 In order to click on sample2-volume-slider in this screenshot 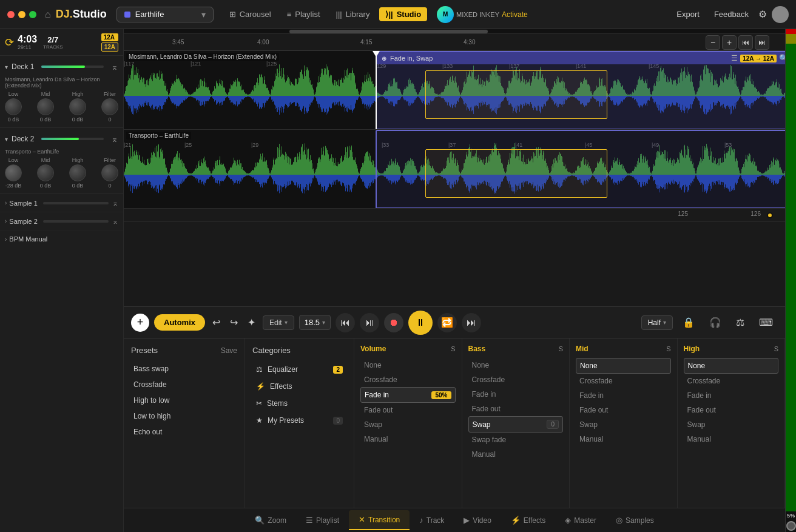, I will do `click(76, 221)`.